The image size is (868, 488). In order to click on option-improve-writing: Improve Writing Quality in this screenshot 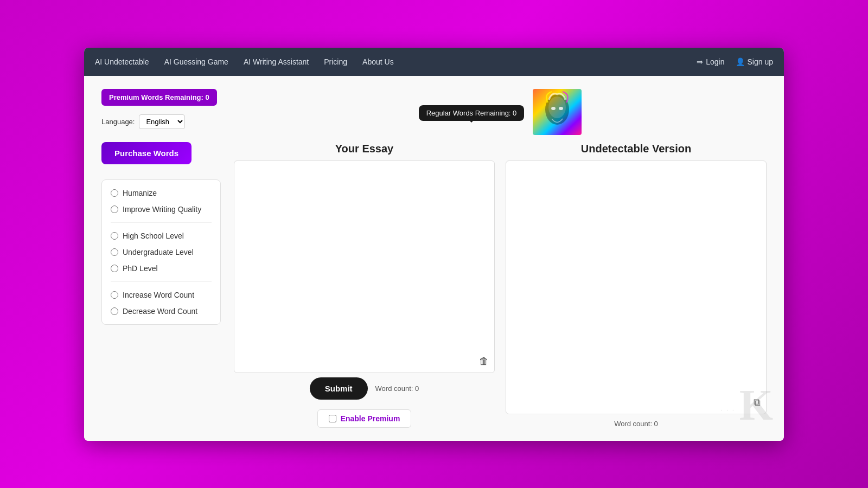, I will do `click(161, 209)`.